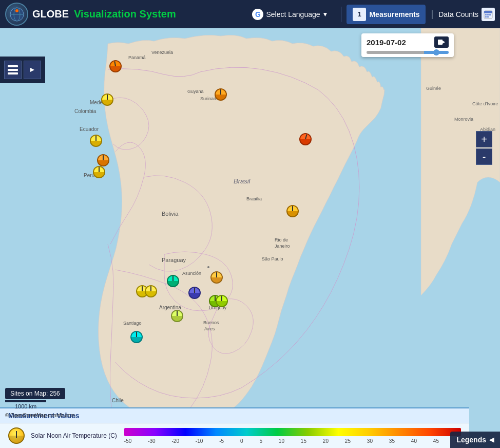 This screenshot has height=448, width=500. What do you see at coordinates (118, 401) in the screenshot?
I see `svg-text: Chile` at bounding box center [118, 401].